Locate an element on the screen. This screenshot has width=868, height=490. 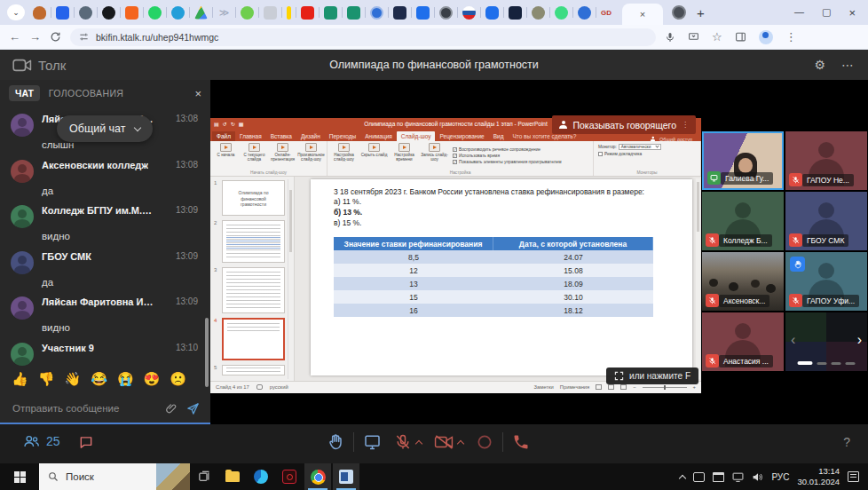
ppt-button-from-current: С текущего слайда is located at coordinates (254, 156).